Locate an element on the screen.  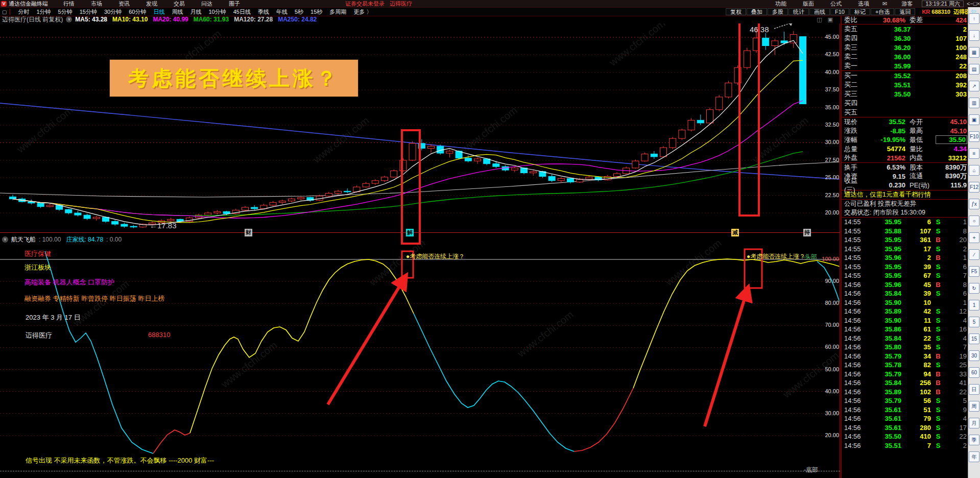
sell-row-1: 卖四36.30107 is located at coordinates (905, 38).